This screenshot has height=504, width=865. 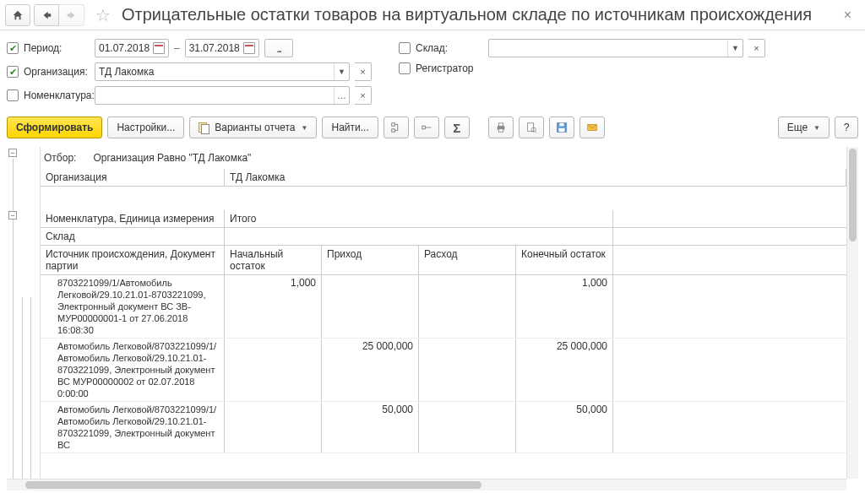 What do you see at coordinates (222, 72) in the screenshot?
I see `org-combo: ТД Лакомка ▼` at bounding box center [222, 72].